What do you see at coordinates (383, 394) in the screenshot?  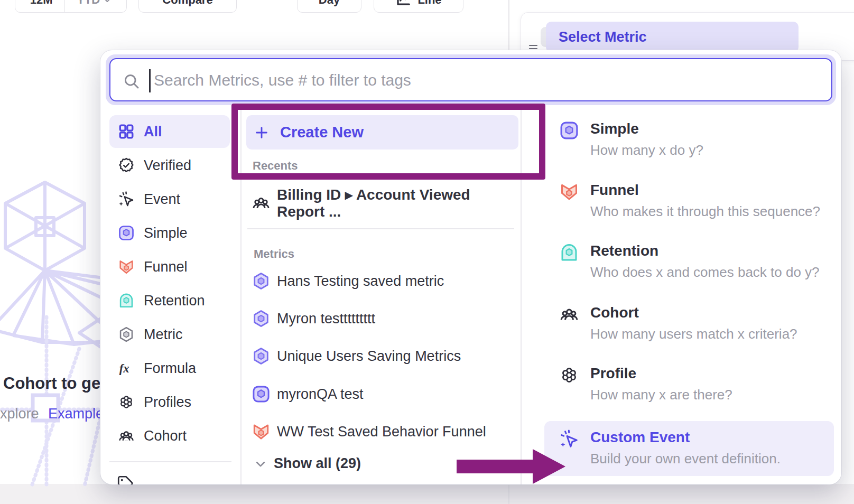 I see `metric-list-item: myronQA test` at bounding box center [383, 394].